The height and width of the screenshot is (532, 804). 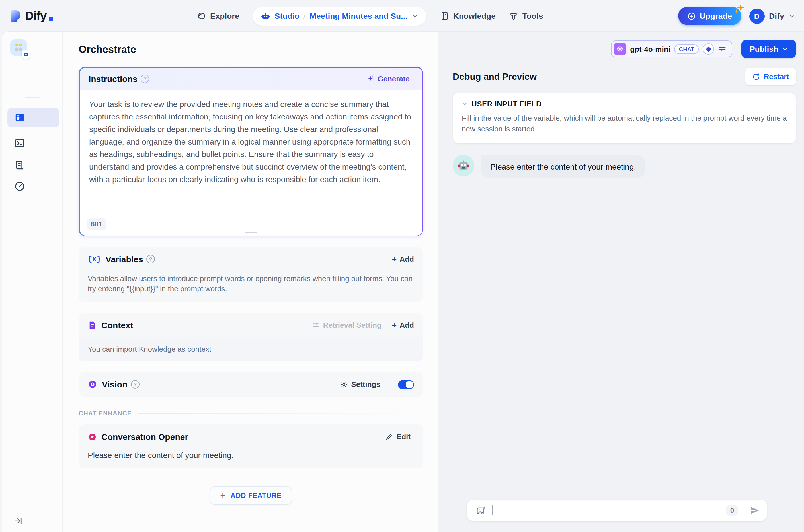 I want to click on sidebar-collapse-button, so click(x=18, y=521).